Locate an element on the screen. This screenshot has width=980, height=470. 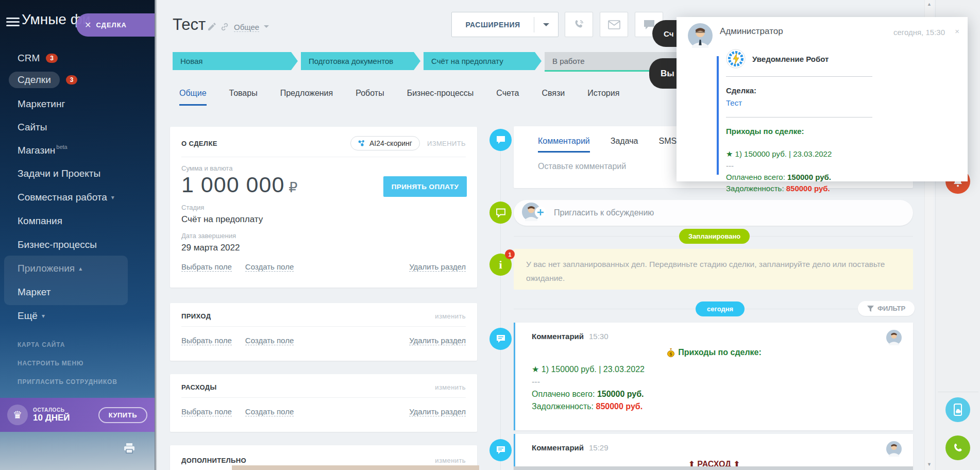
ai-scoring-button: AI24-скоринг is located at coordinates (385, 143).